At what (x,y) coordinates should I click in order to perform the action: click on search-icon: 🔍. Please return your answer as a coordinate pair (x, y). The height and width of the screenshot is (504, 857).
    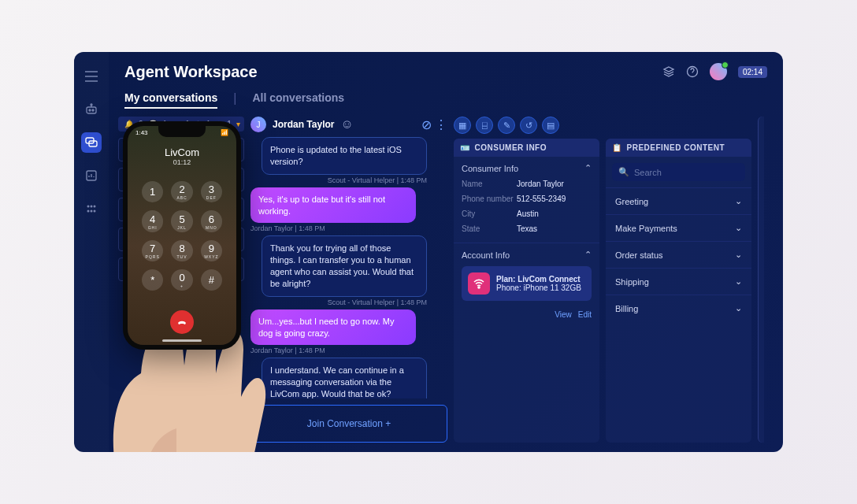
    Looking at the image, I should click on (624, 172).